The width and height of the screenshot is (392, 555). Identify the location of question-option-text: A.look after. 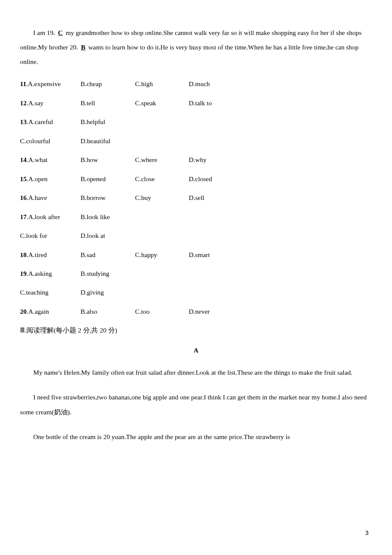
(44, 217).